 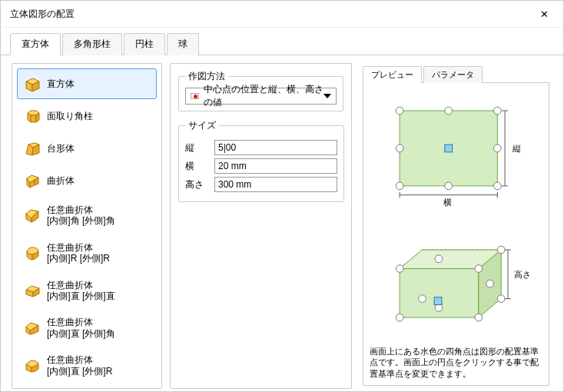 I want to click on shape-label: 直方体, so click(x=61, y=84).